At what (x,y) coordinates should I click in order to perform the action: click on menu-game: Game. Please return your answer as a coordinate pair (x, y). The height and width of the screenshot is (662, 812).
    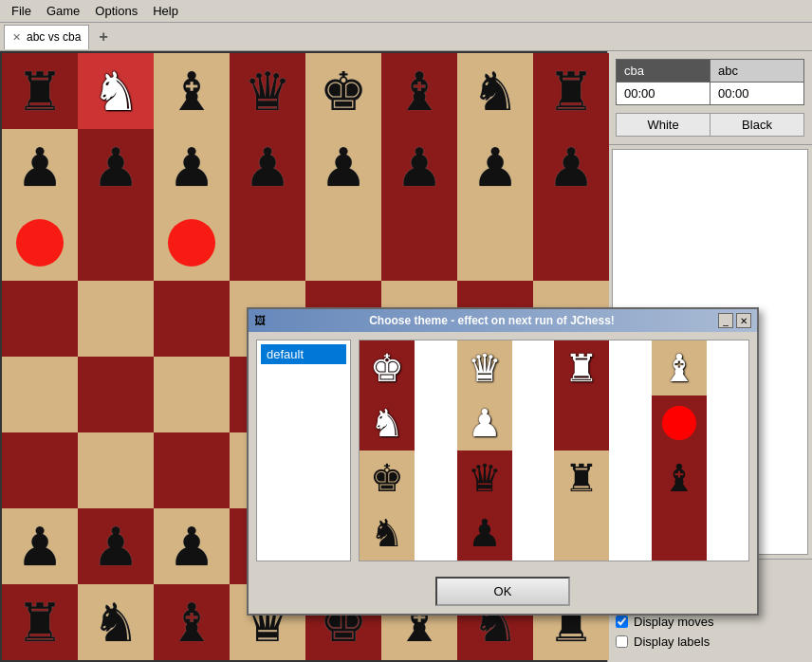
    Looking at the image, I should click on (63, 11).